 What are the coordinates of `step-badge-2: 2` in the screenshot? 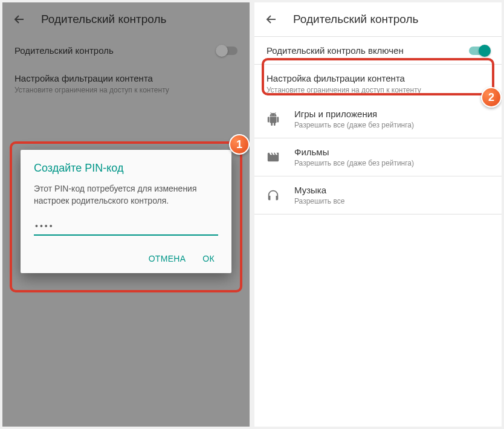 It's located at (491, 97).